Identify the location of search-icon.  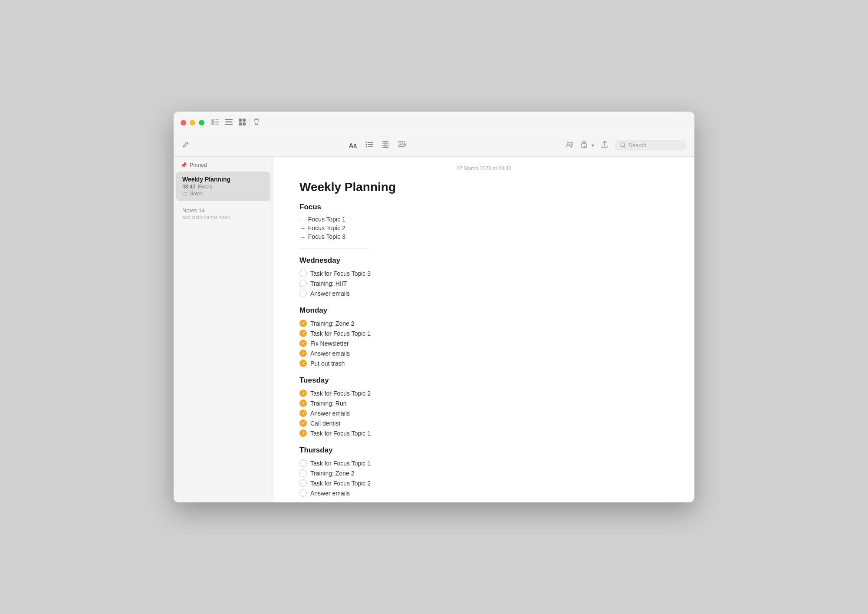
(623, 145).